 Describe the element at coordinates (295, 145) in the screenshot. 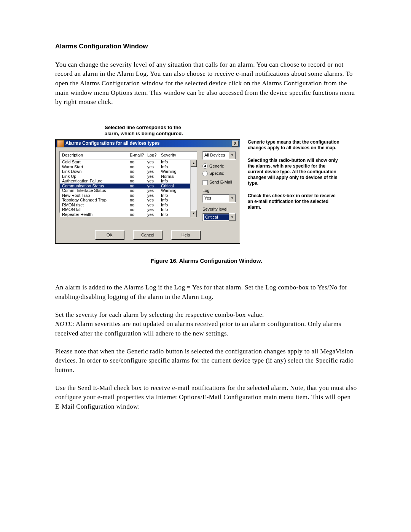

I see `callout-generic: Generic type means that the configuratio…` at that location.